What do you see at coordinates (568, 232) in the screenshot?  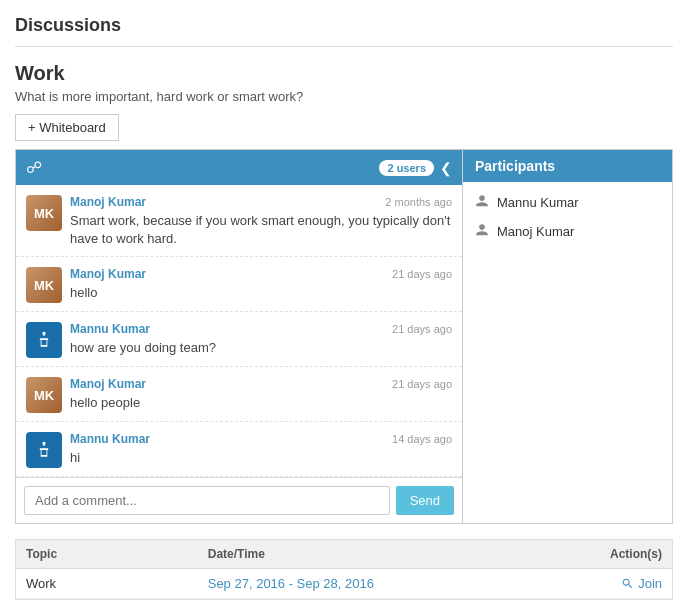 I see `participant-item: Manoj Kumar` at bounding box center [568, 232].